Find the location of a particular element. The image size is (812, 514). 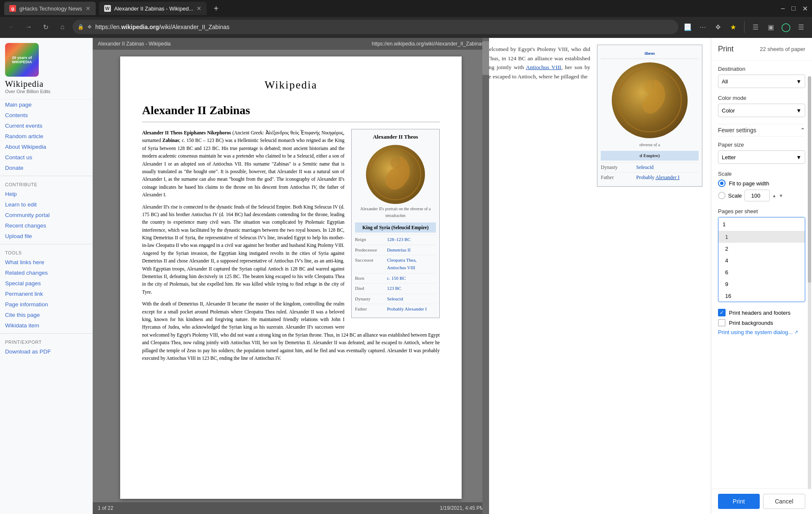

print-headers-row: ✓ Print headers and footers is located at coordinates (761, 313).